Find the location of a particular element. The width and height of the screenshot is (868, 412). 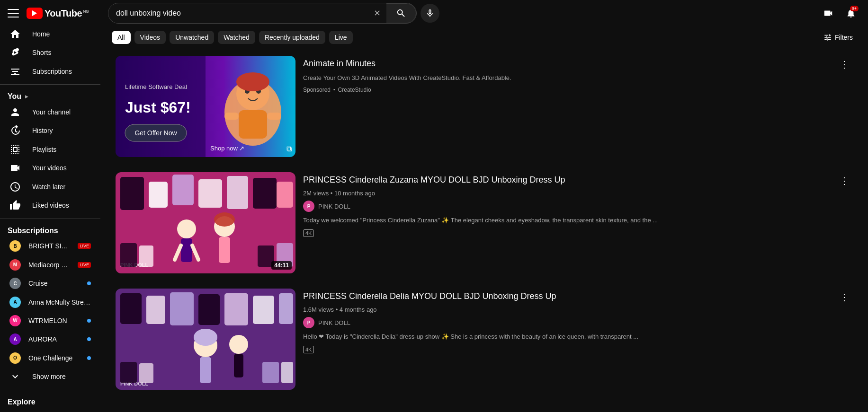

video2-channel-row: P PINK DOLL is located at coordinates (578, 323).